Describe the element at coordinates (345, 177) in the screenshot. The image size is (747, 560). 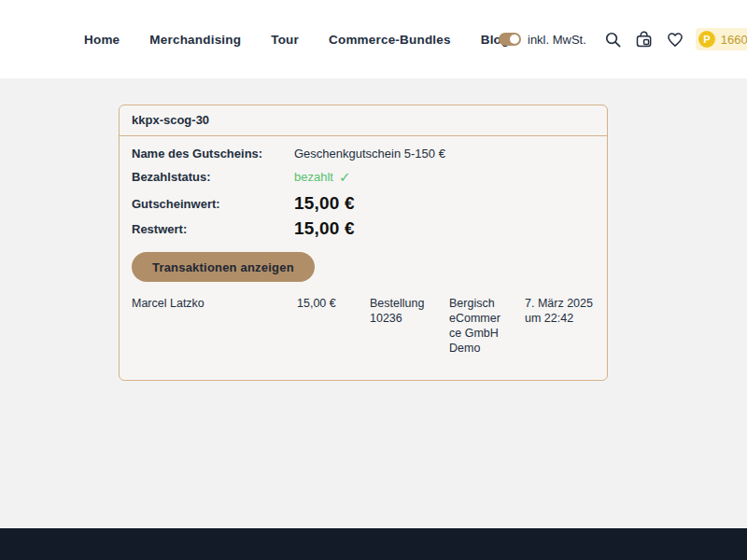
I see `check-icon: ✓` at that location.